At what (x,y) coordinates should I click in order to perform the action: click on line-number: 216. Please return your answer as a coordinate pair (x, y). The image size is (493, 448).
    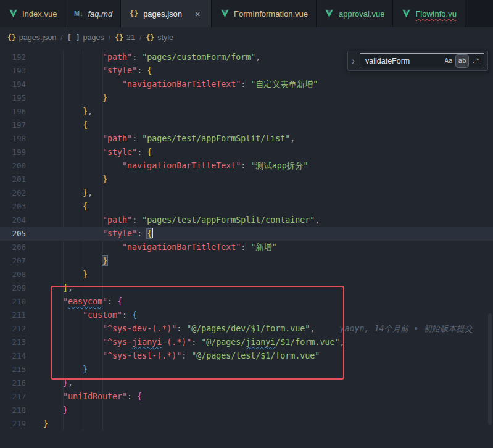
    Looking at the image, I should click on (17, 383).